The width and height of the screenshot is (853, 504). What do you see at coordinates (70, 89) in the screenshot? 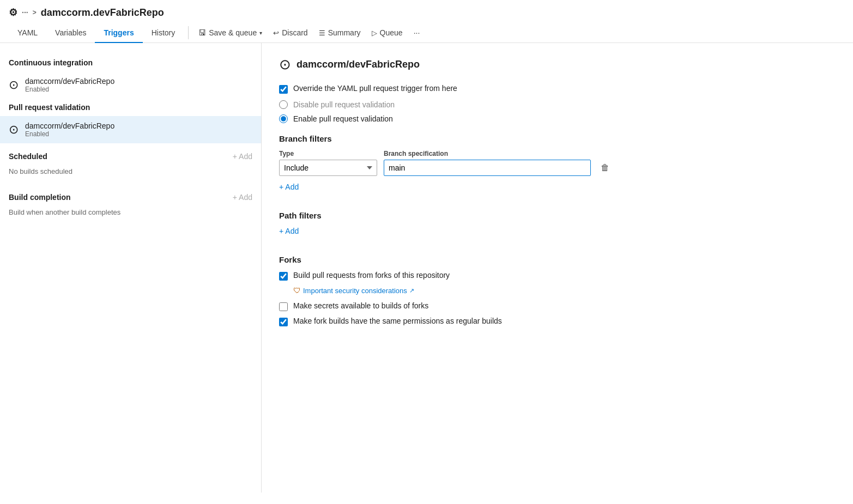
I see `ci-repo-status: Enabled` at bounding box center [70, 89].